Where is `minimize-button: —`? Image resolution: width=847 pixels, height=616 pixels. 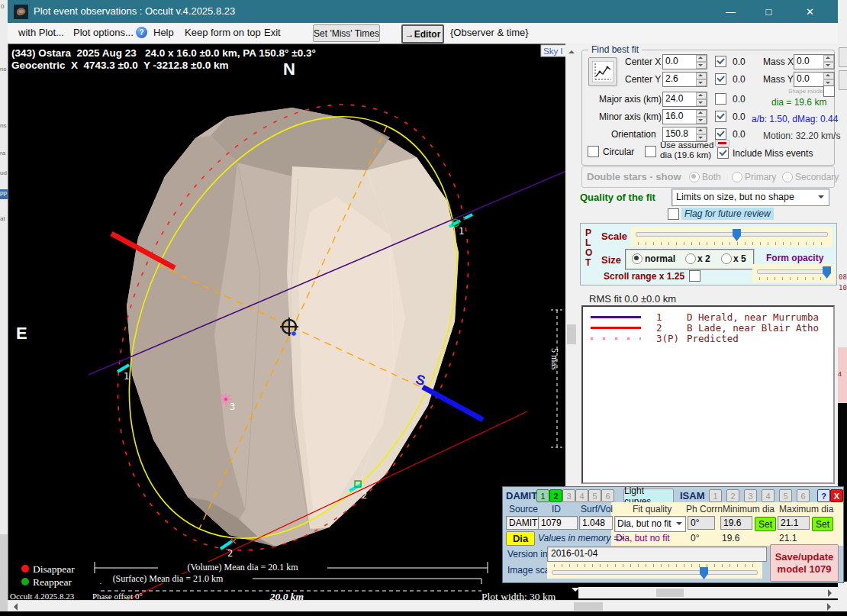
minimize-button: — is located at coordinates (731, 11).